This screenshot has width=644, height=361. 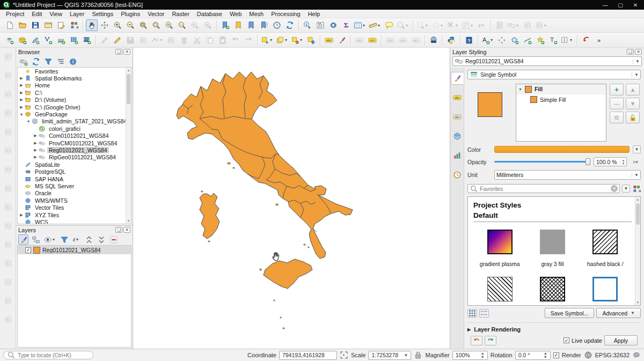 What do you see at coordinates (434, 40) in the screenshot?
I see `metasearch-icon` at bounding box center [434, 40].